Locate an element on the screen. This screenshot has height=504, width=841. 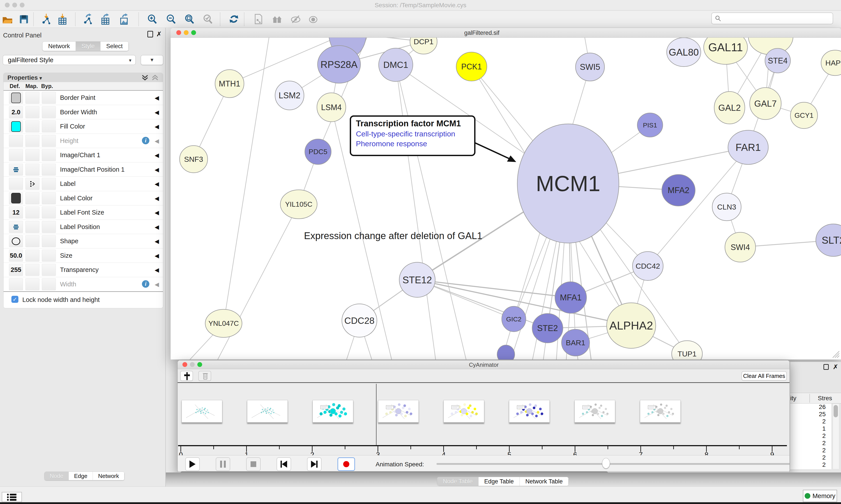
import-network-icon is located at coordinates (46, 19).